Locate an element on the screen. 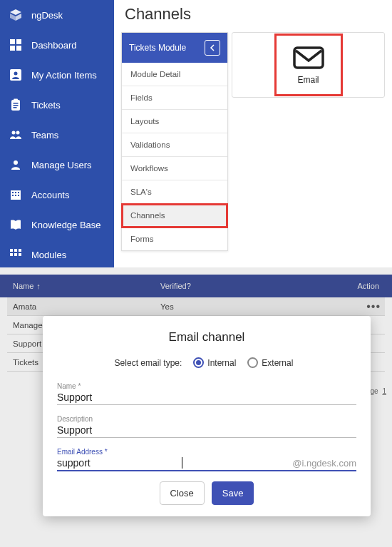 Image resolution: width=392 pixels, height=547 pixels. field-email-address: Email Address * @i.ngdesk.com is located at coordinates (207, 459).